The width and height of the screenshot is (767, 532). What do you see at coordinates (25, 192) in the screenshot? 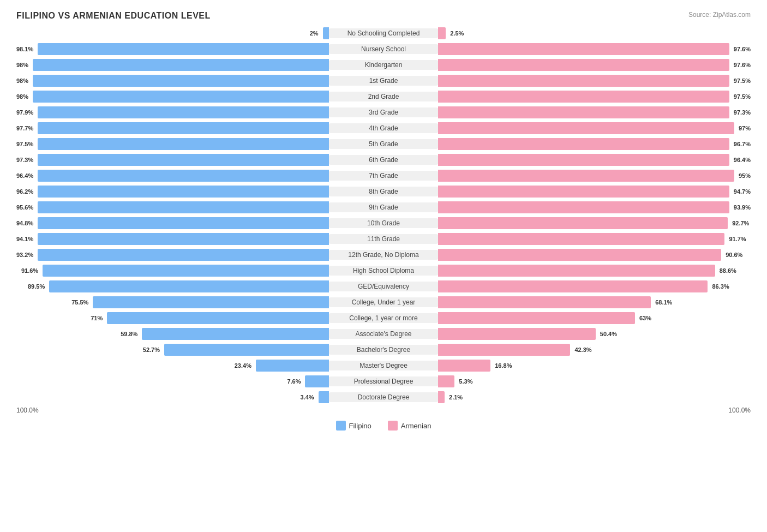
I see `filipino-value: 96.2%` at bounding box center [25, 192].